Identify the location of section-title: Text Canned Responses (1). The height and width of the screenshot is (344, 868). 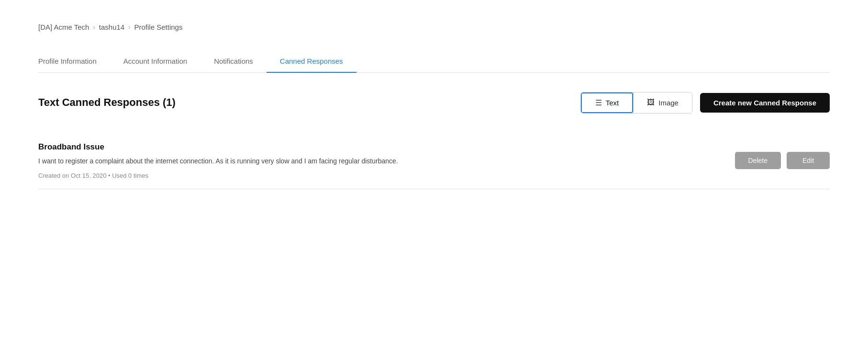
(107, 103).